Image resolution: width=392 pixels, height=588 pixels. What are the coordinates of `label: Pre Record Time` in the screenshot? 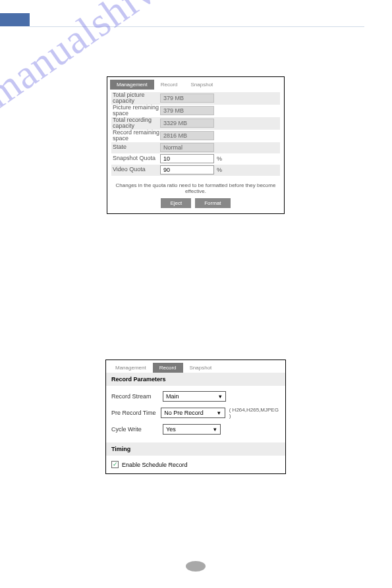 It's located at (136, 413).